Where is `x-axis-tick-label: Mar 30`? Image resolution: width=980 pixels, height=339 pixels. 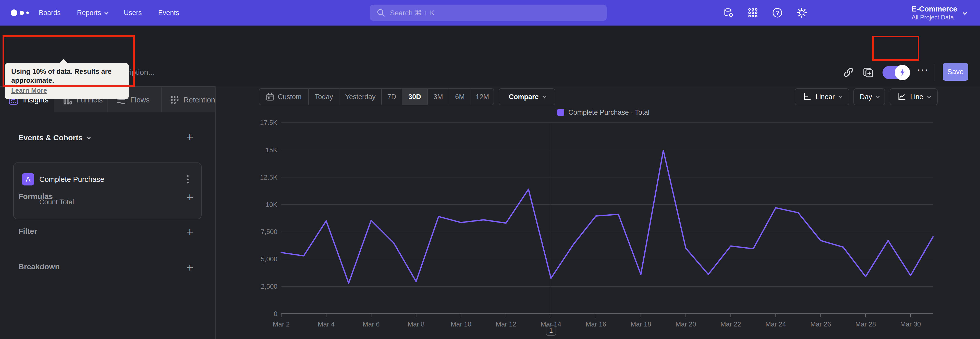 x-axis-tick-label: Mar 30 is located at coordinates (910, 324).